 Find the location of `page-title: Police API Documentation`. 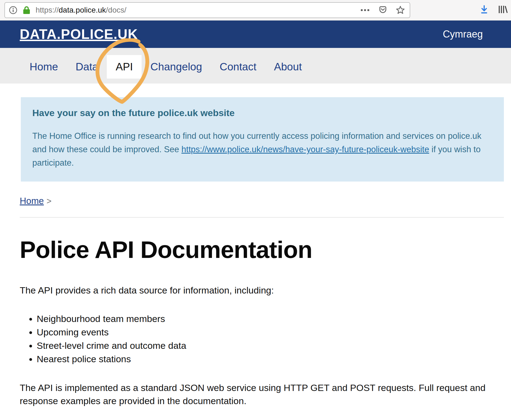

page-title: Police API Documentation is located at coordinates (262, 250).